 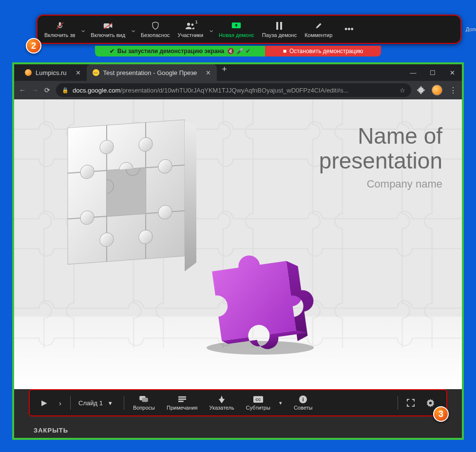 I want to click on pause-share-label: Пауза демонс, so click(x=280, y=35).